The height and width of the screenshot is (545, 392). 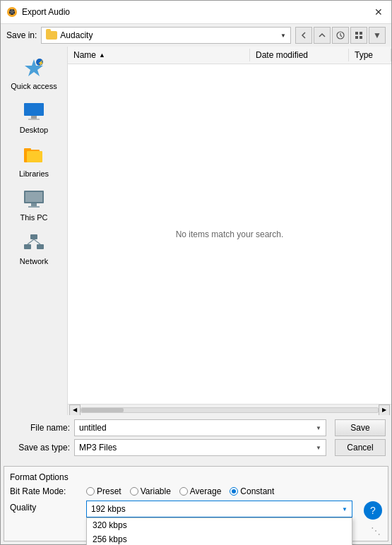 What do you see at coordinates (34, 204) in the screenshot?
I see `sidebar-item-this-pc: This PC` at bounding box center [34, 204].